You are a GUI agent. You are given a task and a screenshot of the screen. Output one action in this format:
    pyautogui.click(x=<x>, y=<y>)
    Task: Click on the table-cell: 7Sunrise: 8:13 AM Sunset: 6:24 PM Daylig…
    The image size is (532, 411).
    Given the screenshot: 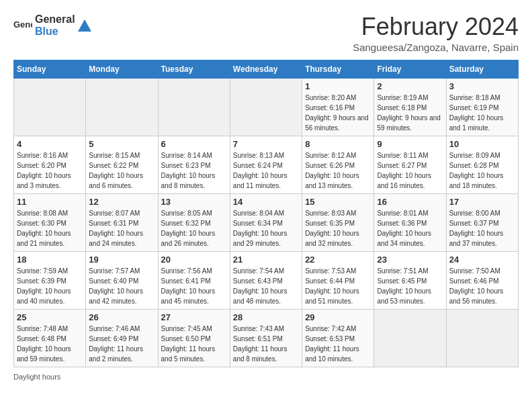 What is the action you would take?
    pyautogui.click(x=266, y=165)
    